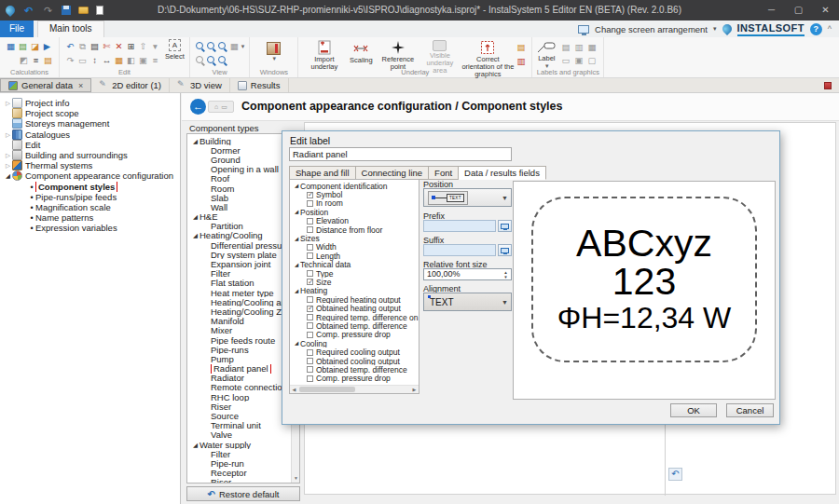 The image size is (839, 504). What do you see at coordinates (468, 198) in the screenshot?
I see `position-dropdown: TEXT ▼` at bounding box center [468, 198].